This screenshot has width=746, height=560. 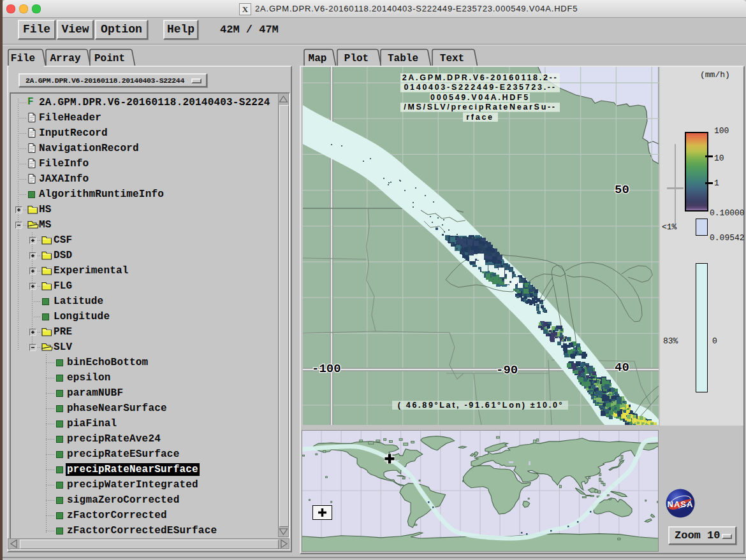 I want to click on svg-text: 50, so click(x=622, y=190).